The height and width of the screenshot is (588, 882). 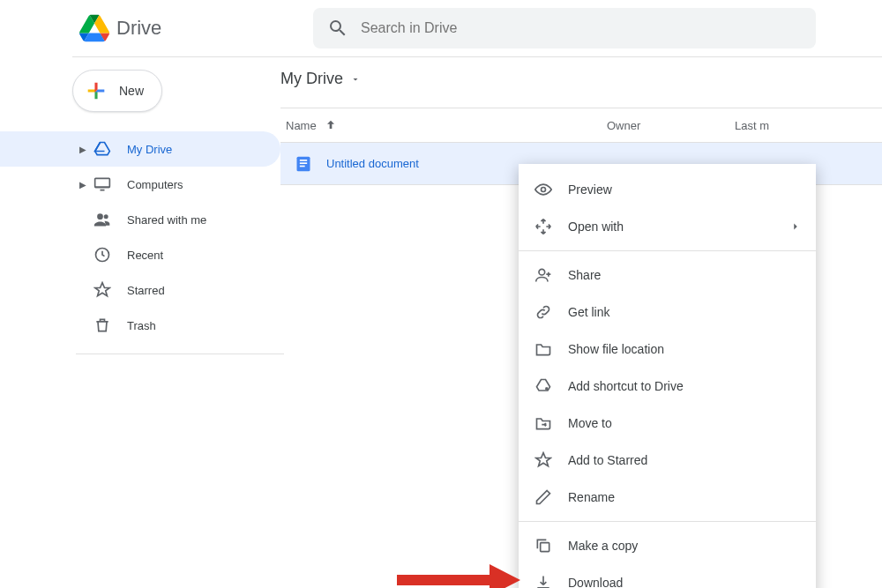 What do you see at coordinates (667, 190) in the screenshot?
I see `ctx-preview: Preview` at bounding box center [667, 190].